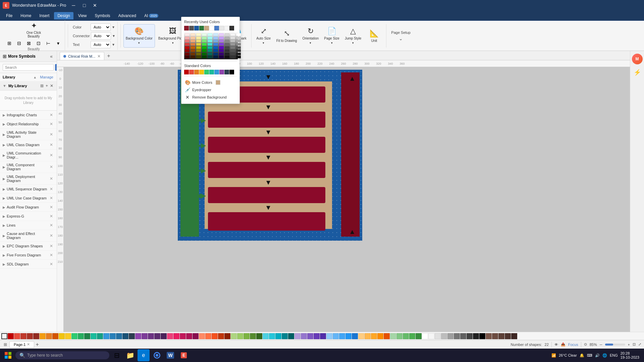 The image size is (644, 362). Describe the element at coordinates (34, 30) in the screenshot. I see `one-click-beautify-button: ✦ One Click Beautify` at that location.